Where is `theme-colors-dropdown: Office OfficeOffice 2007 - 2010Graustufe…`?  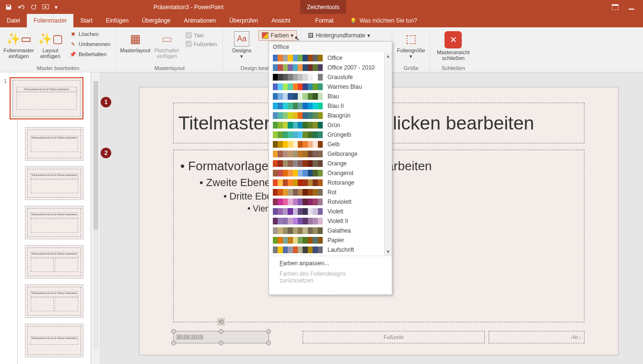
theme-colors-dropdown: Office OfficeOffice 2007 - 2010Graustufe… is located at coordinates (330, 168).